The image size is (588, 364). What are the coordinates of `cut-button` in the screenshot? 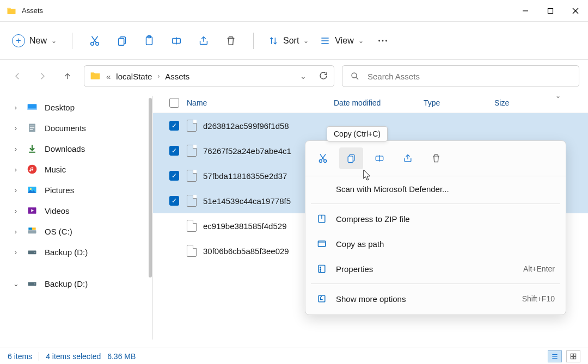 It's located at (95, 41).